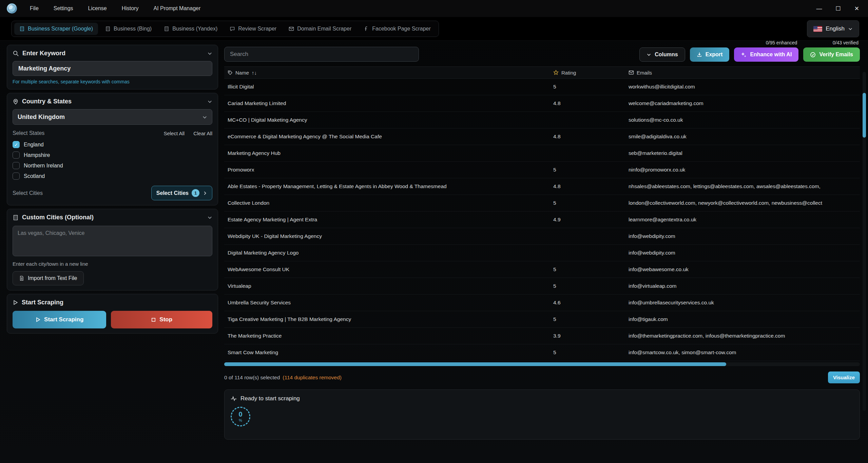 This screenshot has width=868, height=463. I want to click on table-row: Virtualeap 5 info@virtualeap.com, so click(542, 286).